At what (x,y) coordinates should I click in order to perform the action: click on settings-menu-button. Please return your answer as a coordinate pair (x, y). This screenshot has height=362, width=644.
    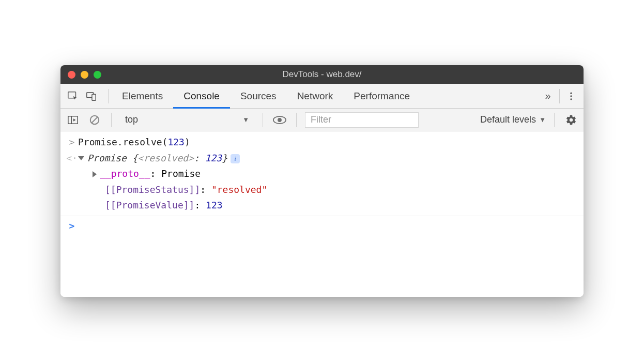
    Looking at the image, I should click on (571, 96).